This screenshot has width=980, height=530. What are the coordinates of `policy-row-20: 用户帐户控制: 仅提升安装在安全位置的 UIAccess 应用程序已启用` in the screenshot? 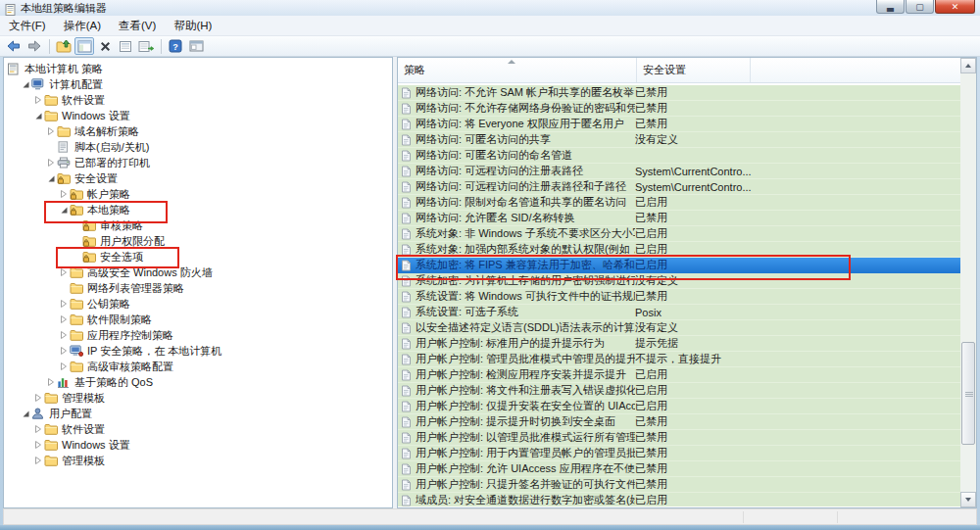 It's located at (679, 407).